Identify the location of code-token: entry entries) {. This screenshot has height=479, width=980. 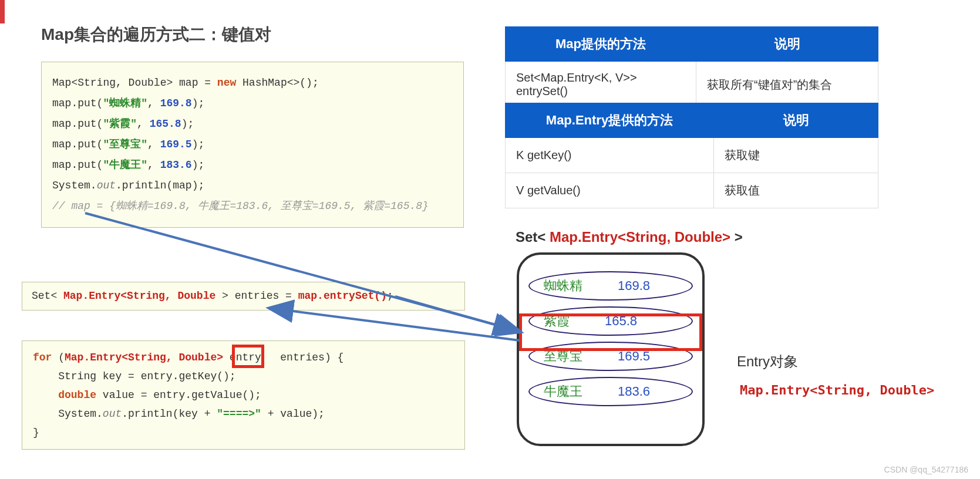
(283, 357).